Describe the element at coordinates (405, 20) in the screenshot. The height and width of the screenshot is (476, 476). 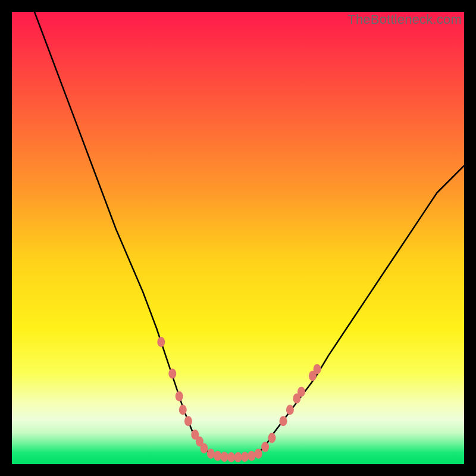
I see `watermark-text: TheBottleneck.com` at that location.